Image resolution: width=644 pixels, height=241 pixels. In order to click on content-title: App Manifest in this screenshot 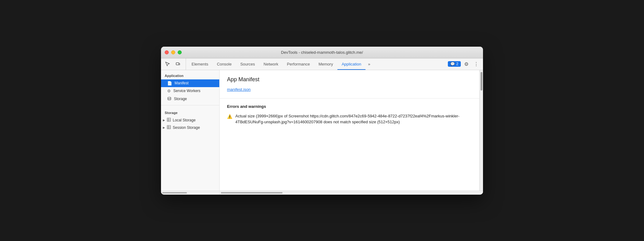, I will do `click(351, 80)`.